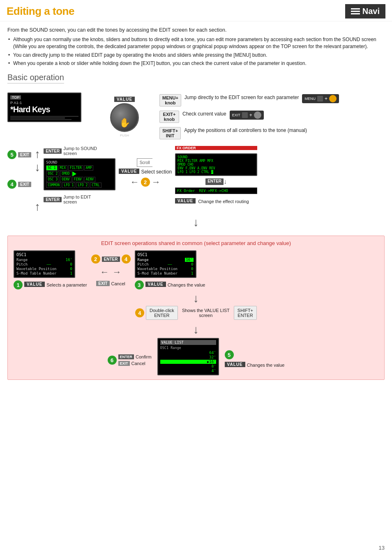 The height and width of the screenshot is (555, 392). Describe the element at coordinates (266, 365) in the screenshot. I see `changes-value-label-5: Changes the value` at that location.